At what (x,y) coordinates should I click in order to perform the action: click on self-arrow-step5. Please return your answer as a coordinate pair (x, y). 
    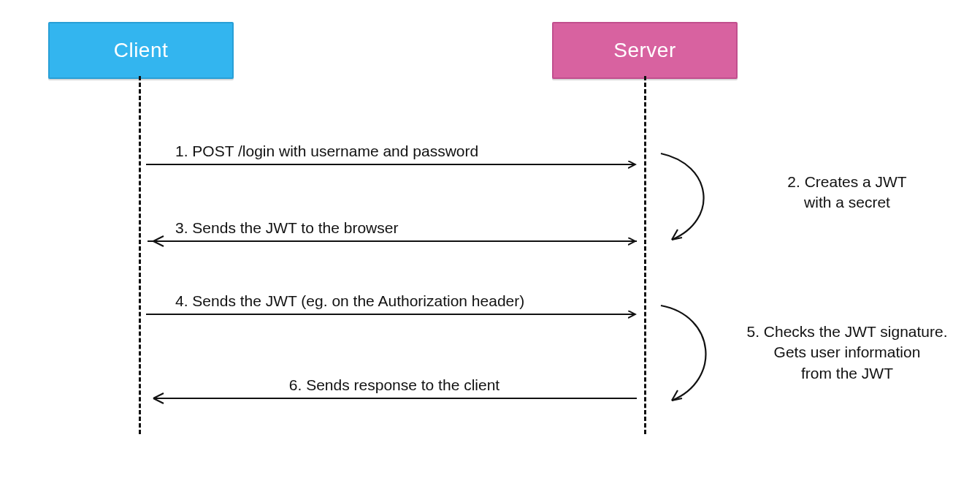
    Looking at the image, I should click on (684, 353).